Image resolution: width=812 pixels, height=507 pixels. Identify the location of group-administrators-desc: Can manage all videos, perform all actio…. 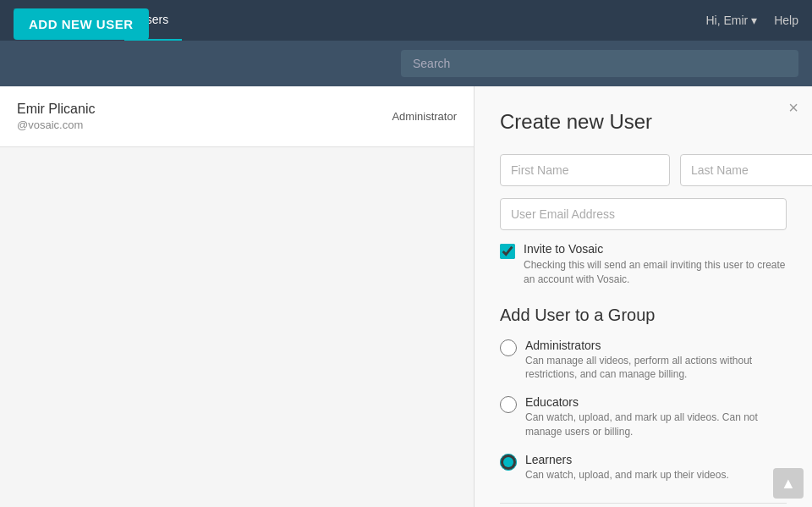
(656, 368).